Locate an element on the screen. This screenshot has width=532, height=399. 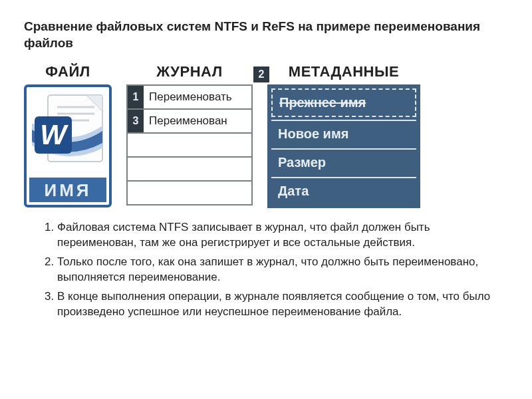
metadata-column-heading: МЕТАДАННЫЕ is located at coordinates (344, 72).